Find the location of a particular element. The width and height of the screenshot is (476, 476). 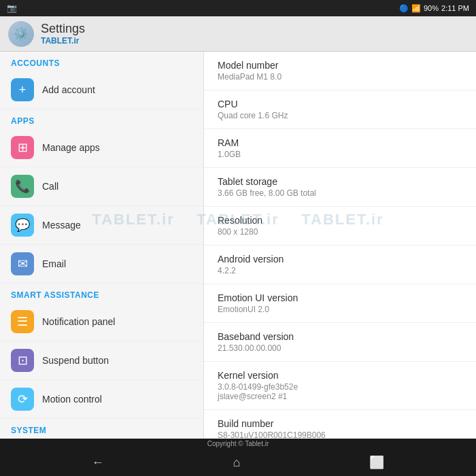

email-icon: ✉ is located at coordinates (22, 264).